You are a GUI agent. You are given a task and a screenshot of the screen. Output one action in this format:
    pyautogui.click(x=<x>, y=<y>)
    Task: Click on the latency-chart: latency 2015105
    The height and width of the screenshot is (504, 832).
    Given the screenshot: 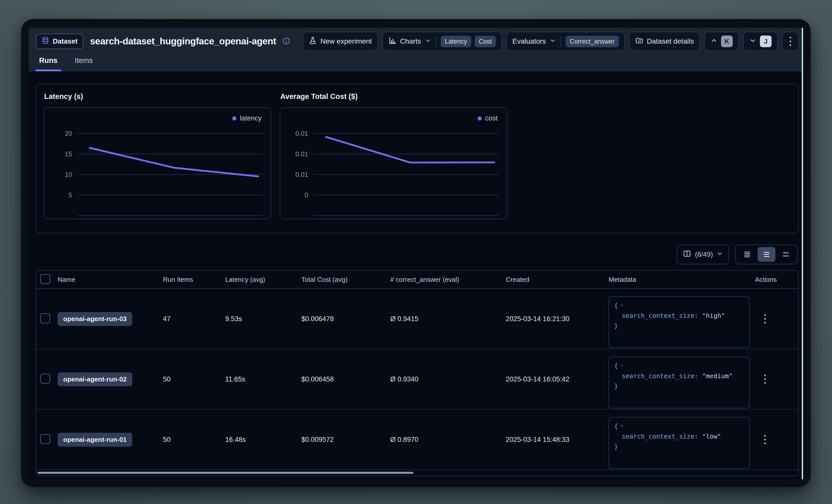 What is the action you would take?
    pyautogui.click(x=157, y=163)
    